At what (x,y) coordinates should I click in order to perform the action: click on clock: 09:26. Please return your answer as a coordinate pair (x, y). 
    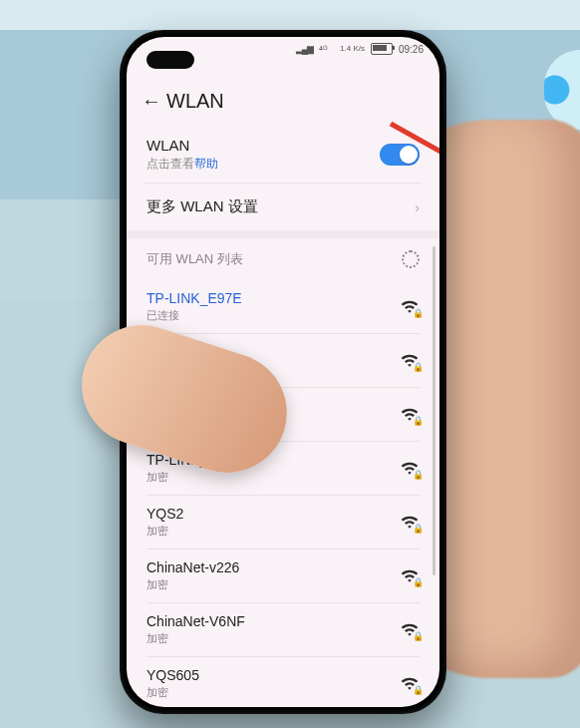
    Looking at the image, I should click on (411, 50).